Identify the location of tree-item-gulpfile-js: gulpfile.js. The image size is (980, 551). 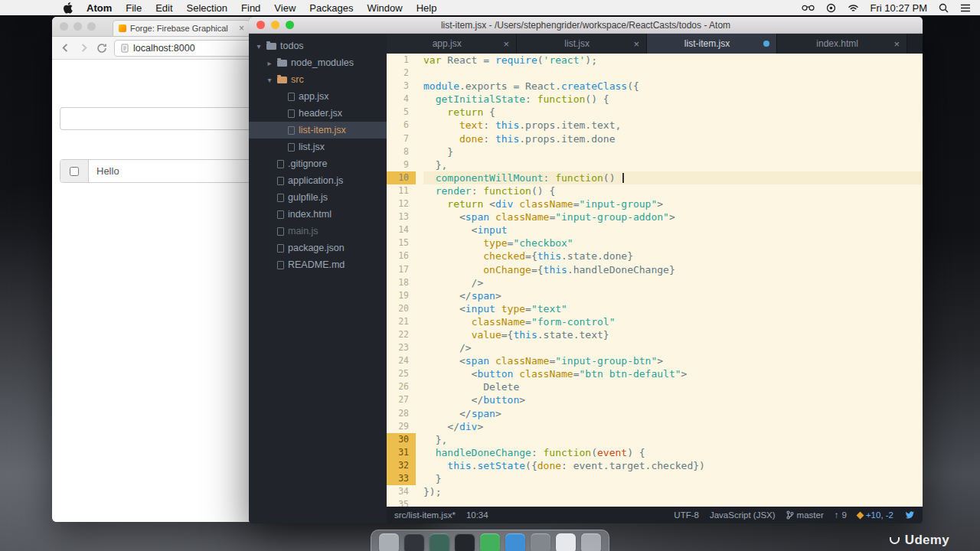
(318, 197).